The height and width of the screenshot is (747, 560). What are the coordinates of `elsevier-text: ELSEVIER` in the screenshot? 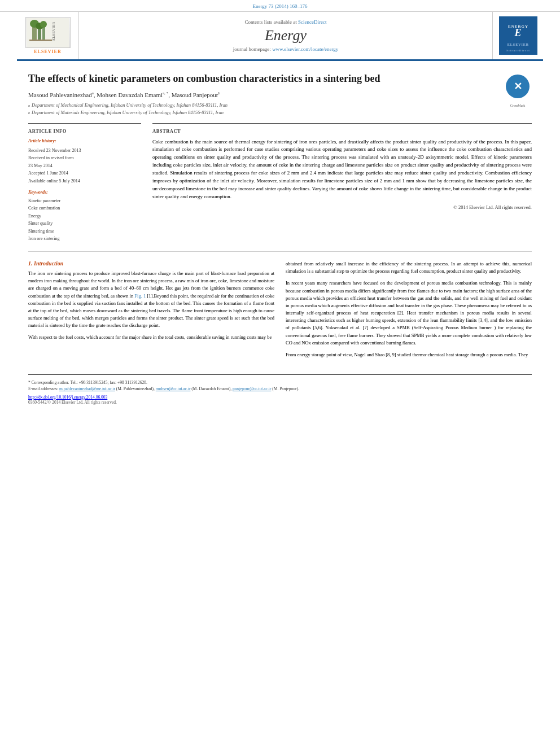 It's located at (47, 52).